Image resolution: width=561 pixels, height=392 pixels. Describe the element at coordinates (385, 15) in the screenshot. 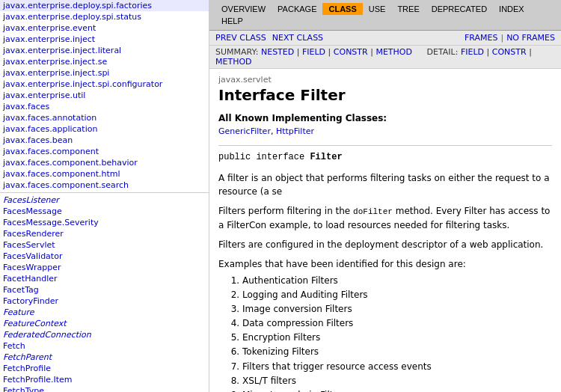

I see `top-nav: OVERVIEWPACKAGECLASSUSETREEDEPRECATEDIND…` at that location.